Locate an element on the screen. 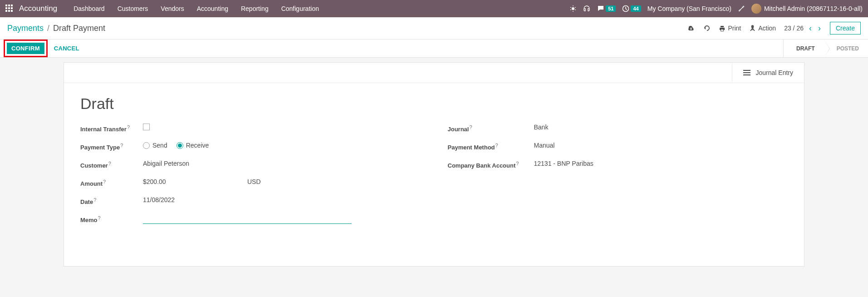 This screenshot has height=297, width=868. print-label: Print is located at coordinates (734, 28).